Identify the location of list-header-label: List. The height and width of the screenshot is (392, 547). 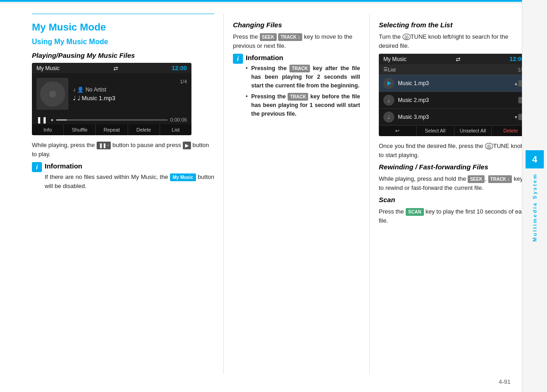
(392, 70).